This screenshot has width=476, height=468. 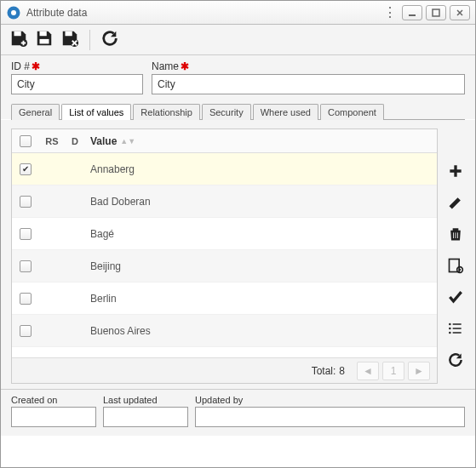 What do you see at coordinates (238, 13) in the screenshot?
I see `titlebar: Attribute data ⋮` at bounding box center [238, 13].